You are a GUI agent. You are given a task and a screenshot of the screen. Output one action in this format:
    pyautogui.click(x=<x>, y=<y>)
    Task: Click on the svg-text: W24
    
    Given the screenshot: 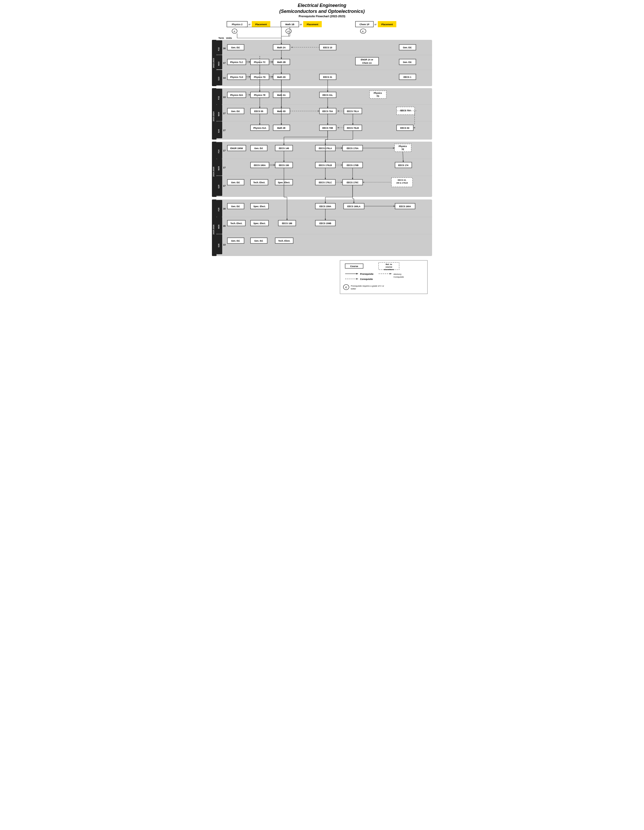 What is the action you would take?
    pyautogui.click(x=219, y=114)
    